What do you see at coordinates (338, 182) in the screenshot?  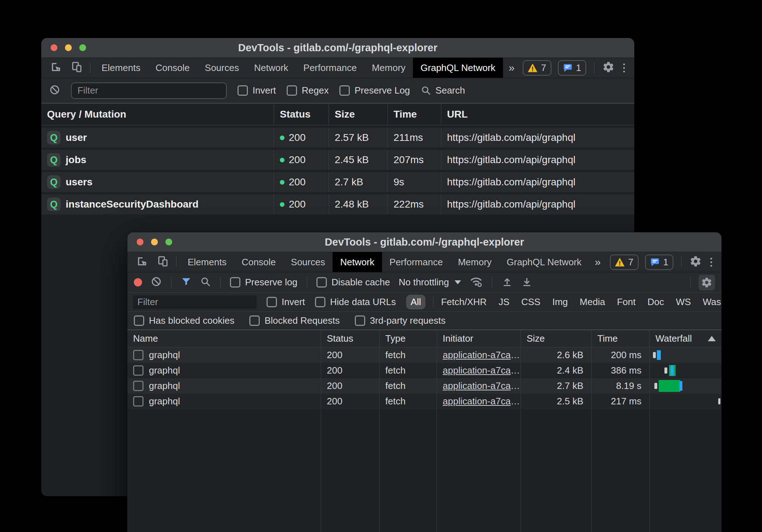 I see `table-row: Qusers 200 2.7 kB 9s https://gitlab.com/…` at bounding box center [338, 182].